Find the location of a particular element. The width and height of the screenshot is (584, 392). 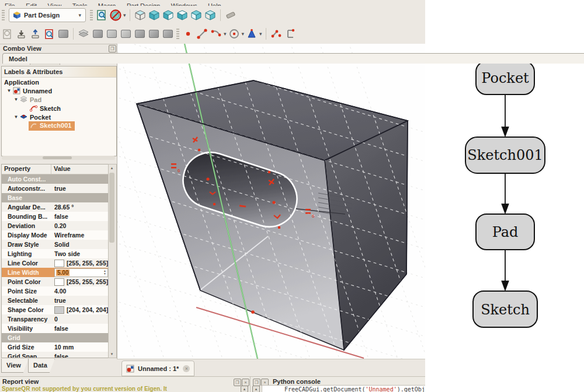

export-icon is located at coordinates (35, 34).